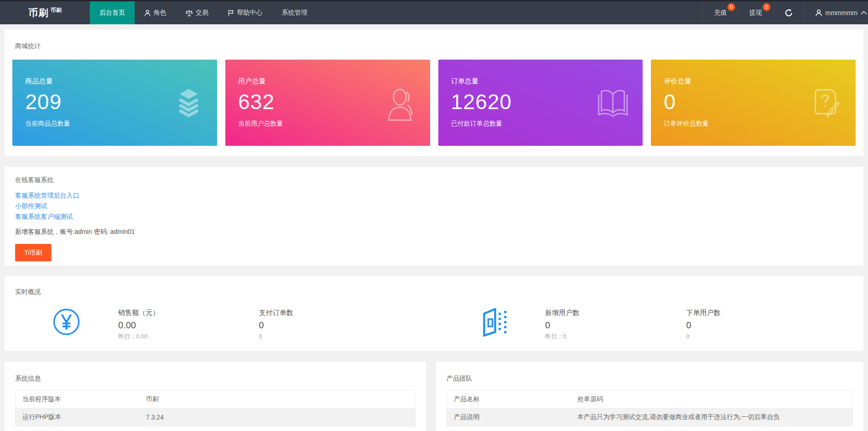  What do you see at coordinates (756, 13) in the screenshot?
I see `withdraw-button: 提现 0` at bounding box center [756, 13].